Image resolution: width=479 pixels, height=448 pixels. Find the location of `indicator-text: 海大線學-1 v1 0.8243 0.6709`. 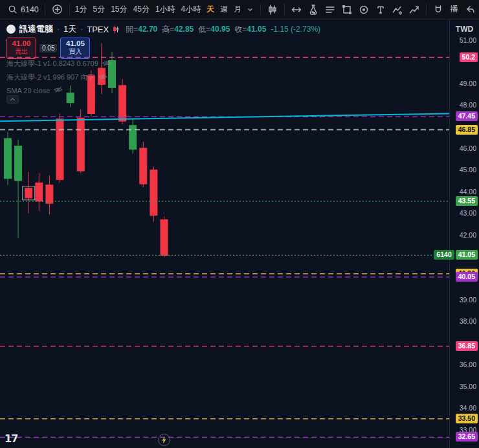

indicator-text: 海大線學-1 v1 0.8243 0.6709 is located at coordinates (52, 63).